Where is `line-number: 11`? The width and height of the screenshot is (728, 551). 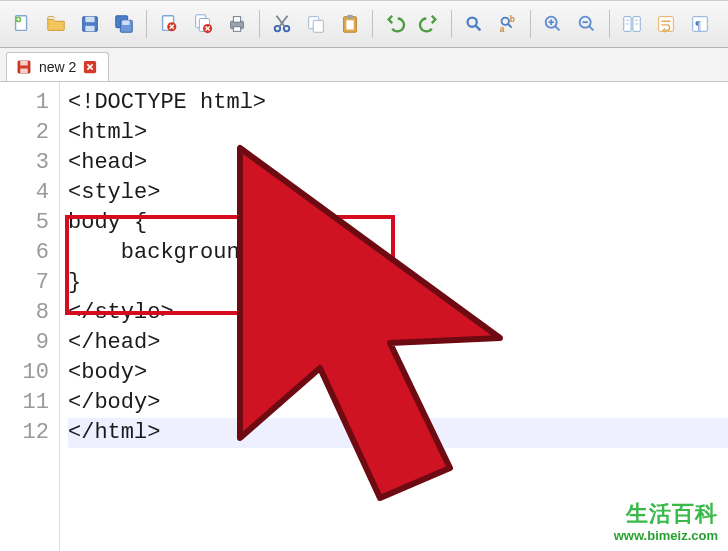 line-number: 11 is located at coordinates (24, 403).